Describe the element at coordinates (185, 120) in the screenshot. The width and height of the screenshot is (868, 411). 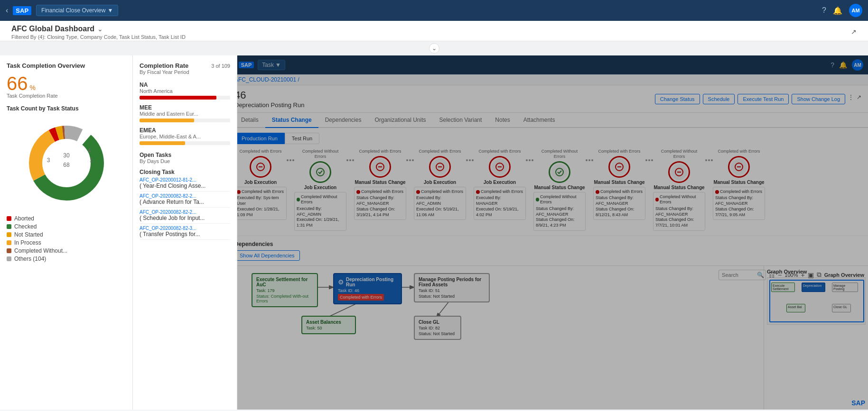
I see `region-mee-bar-track` at that location.